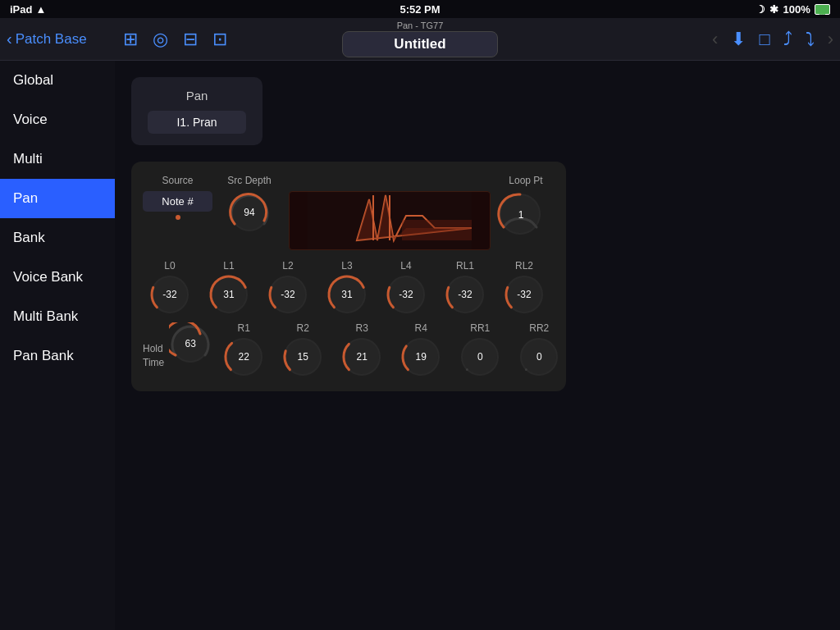 The image size is (840, 630). Describe the element at coordinates (524, 294) in the screenshot. I see `row1-knob-6: -32` at that location.